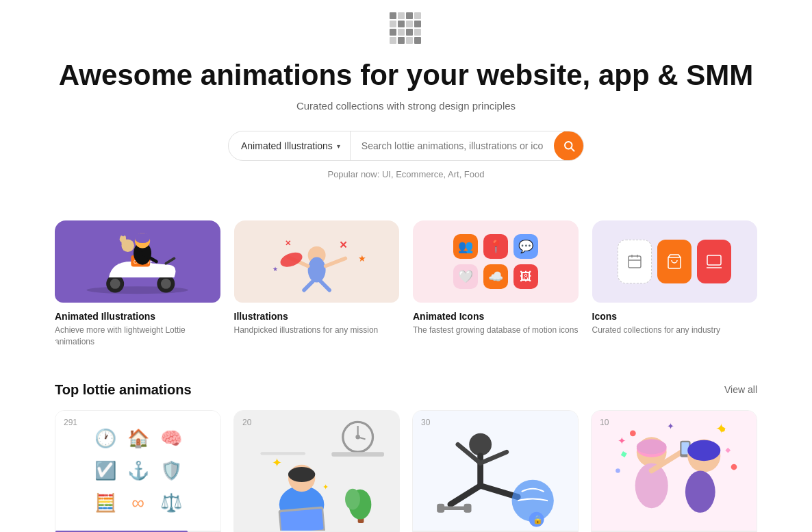 The height and width of the screenshot is (532, 812). What do you see at coordinates (674, 262) in the screenshot?
I see `icon-box-bag` at bounding box center [674, 262].